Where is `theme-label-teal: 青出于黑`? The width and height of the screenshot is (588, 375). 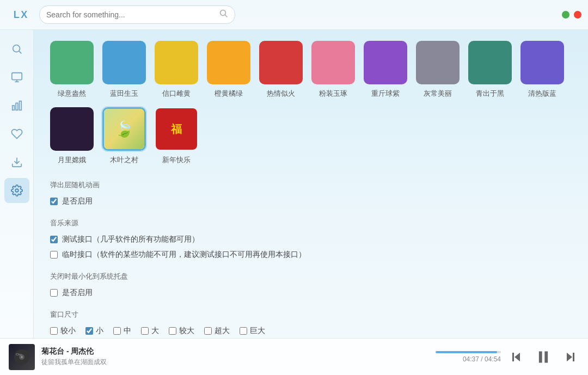 theme-label-teal: 青出于黑 is located at coordinates (490, 94).